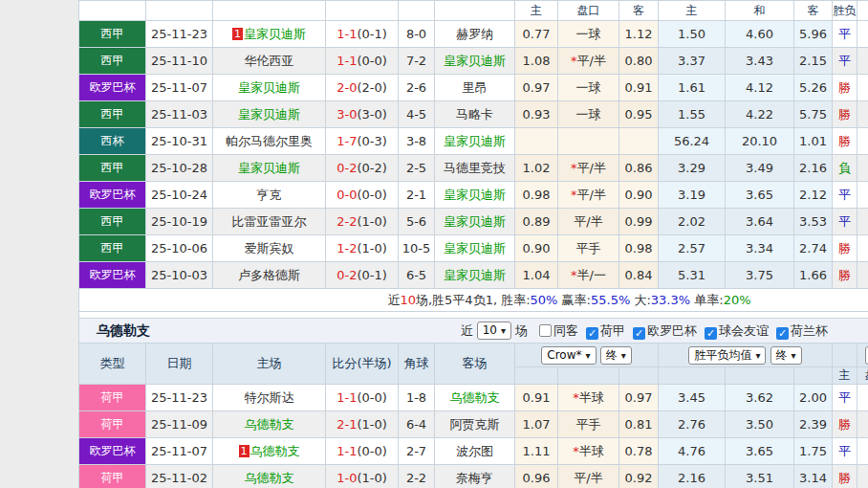 The width and height of the screenshot is (868, 488). Describe the element at coordinates (475, 115) in the screenshot. I see `away-team: 马略卡` at that location.